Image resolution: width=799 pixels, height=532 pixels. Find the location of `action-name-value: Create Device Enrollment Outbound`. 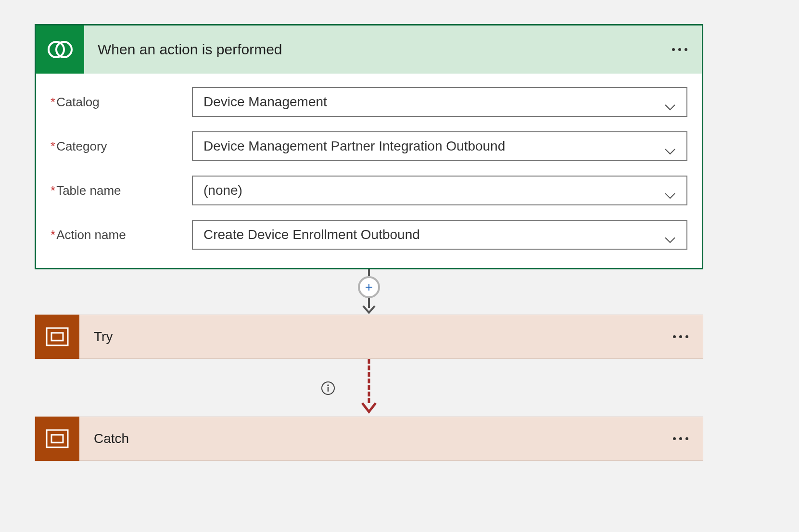

action-name-value: Create Device Enrollment Outbound is located at coordinates (312, 235).